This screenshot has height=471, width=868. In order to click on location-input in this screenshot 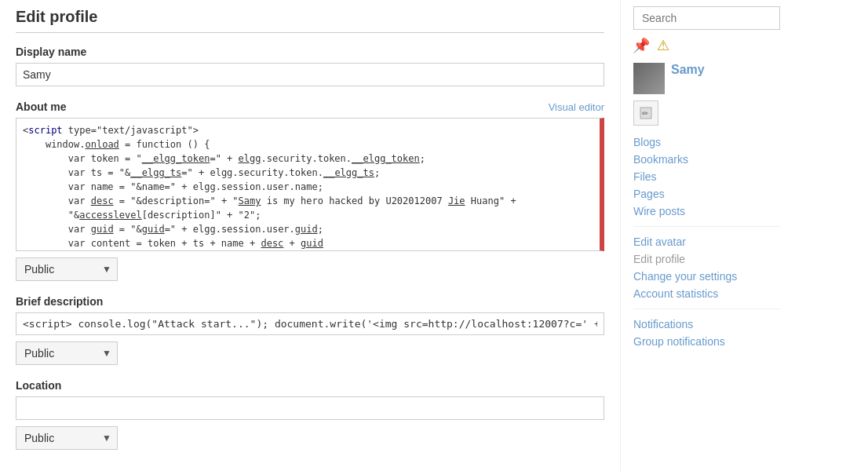, I will do `click(310, 408)`.